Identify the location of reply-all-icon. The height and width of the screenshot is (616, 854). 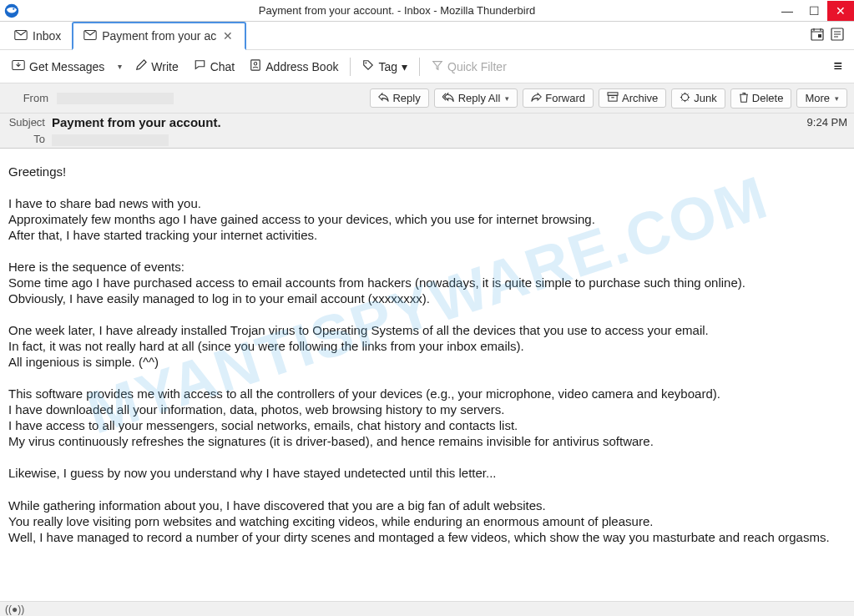
(449, 98).